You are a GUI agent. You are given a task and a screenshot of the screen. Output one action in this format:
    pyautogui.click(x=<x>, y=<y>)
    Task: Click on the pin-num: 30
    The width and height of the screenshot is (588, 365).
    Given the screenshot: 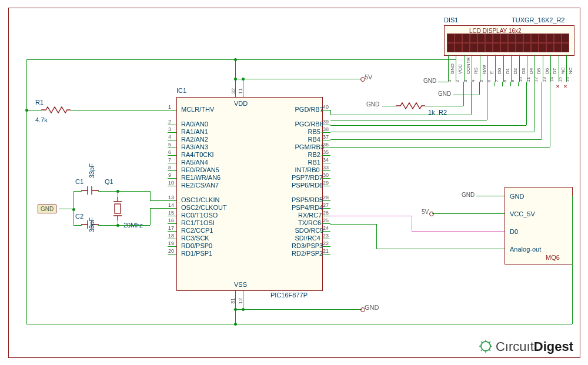 What is the action you would take?
    pyautogui.click(x=326, y=175)
    